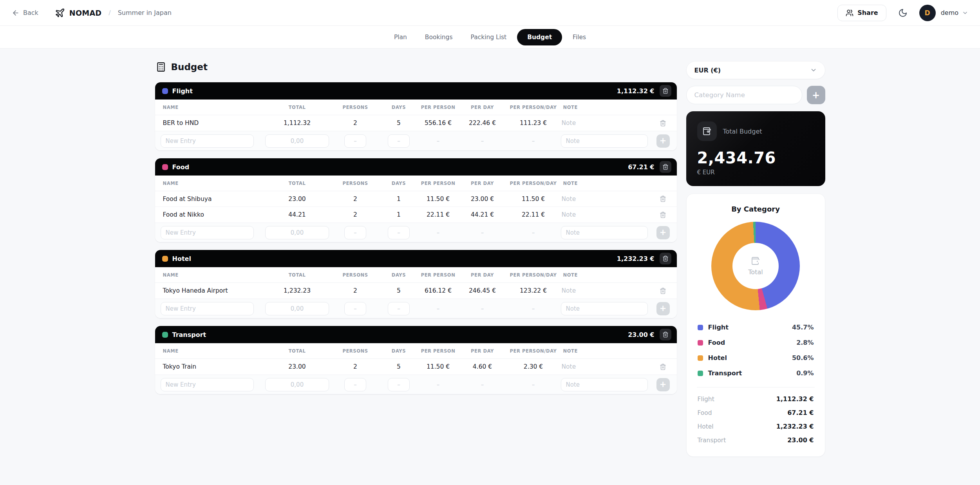 This screenshot has width=980, height=485. I want to click on currency-selected-value: EUR (€), so click(708, 71).